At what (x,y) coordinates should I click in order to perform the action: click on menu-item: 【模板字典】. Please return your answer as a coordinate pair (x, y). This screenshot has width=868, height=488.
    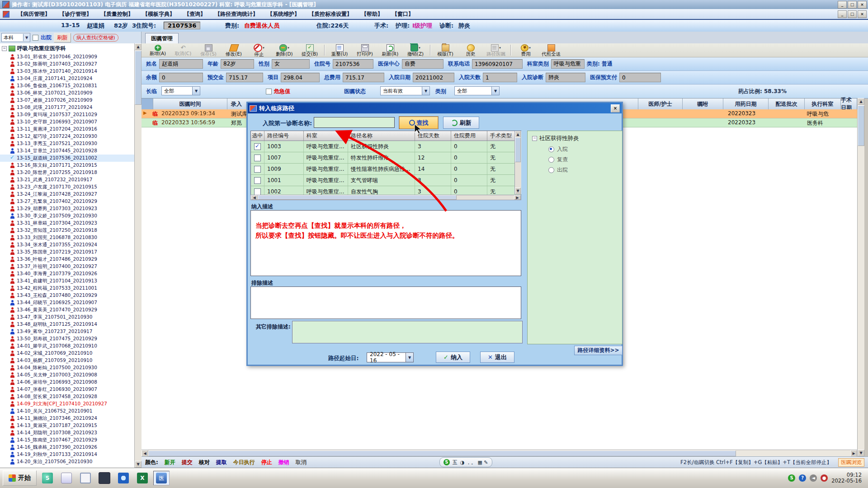
    Looking at the image, I should click on (159, 14).